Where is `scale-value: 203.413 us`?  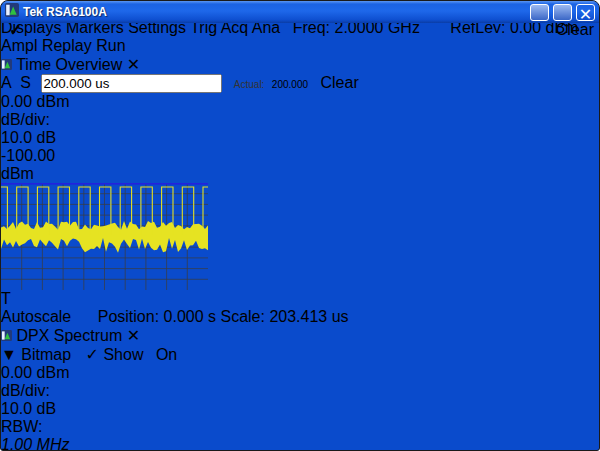
scale-value: 203.413 us is located at coordinates (308, 316).